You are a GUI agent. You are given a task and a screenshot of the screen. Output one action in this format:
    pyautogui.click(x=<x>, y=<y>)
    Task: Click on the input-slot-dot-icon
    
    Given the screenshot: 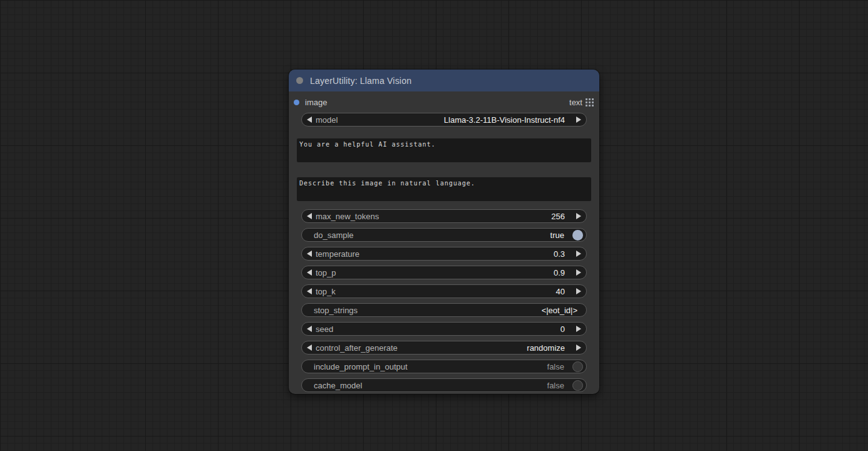 What is the action you would take?
    pyautogui.click(x=297, y=103)
    